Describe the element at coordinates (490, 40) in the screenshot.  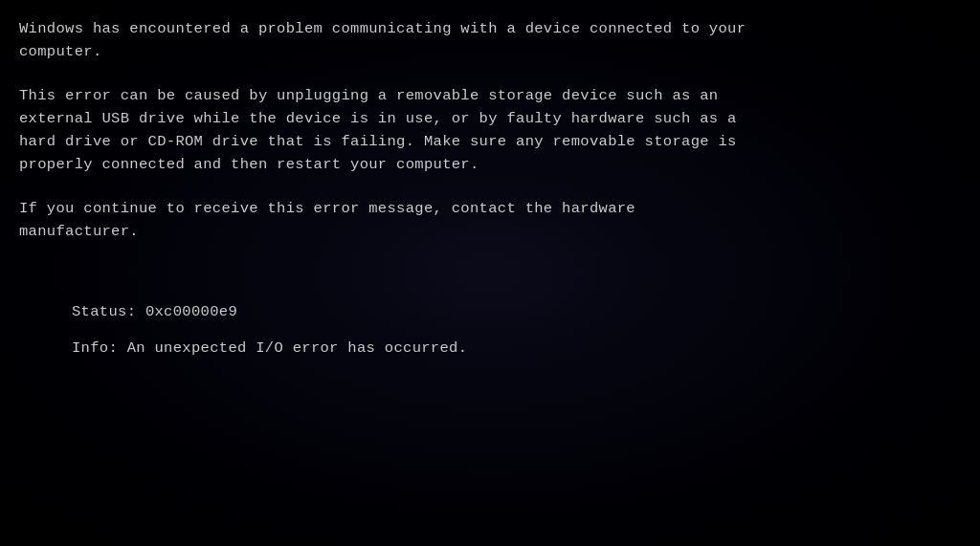
I see `error-paragraph-1: Windows has encountered a problem commun…` at that location.